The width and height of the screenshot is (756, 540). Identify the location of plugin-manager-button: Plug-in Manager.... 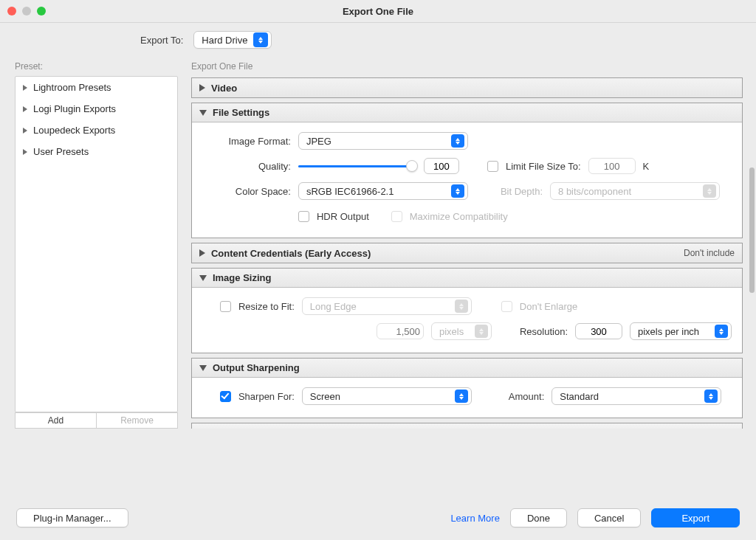
(72, 518).